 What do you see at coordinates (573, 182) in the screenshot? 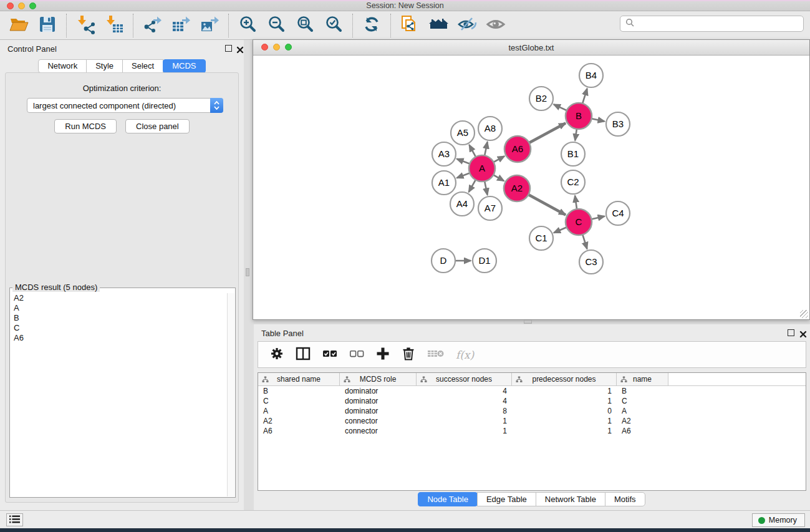
I see `graph-node-C2: C2` at bounding box center [573, 182].